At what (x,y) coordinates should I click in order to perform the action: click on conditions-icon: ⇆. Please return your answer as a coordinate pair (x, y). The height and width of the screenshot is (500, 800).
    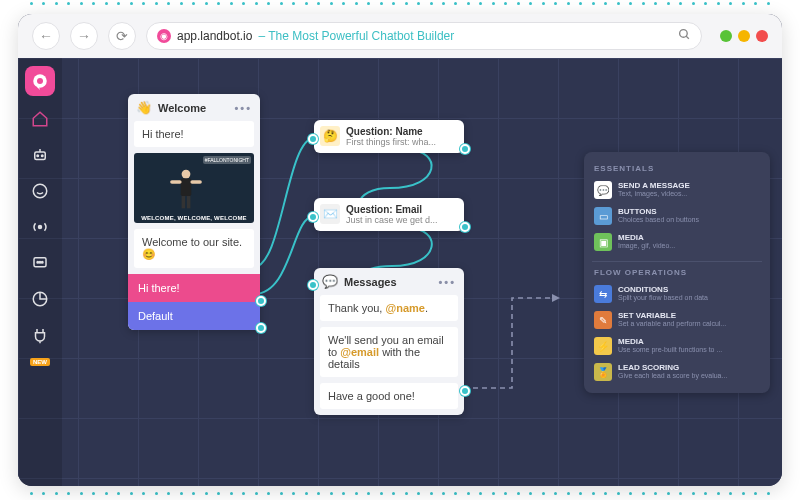
    Looking at the image, I should click on (603, 294).